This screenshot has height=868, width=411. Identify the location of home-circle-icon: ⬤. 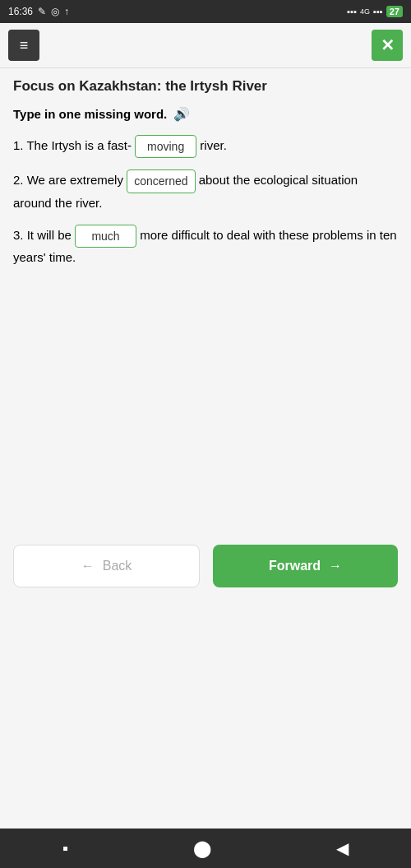
(202, 848).